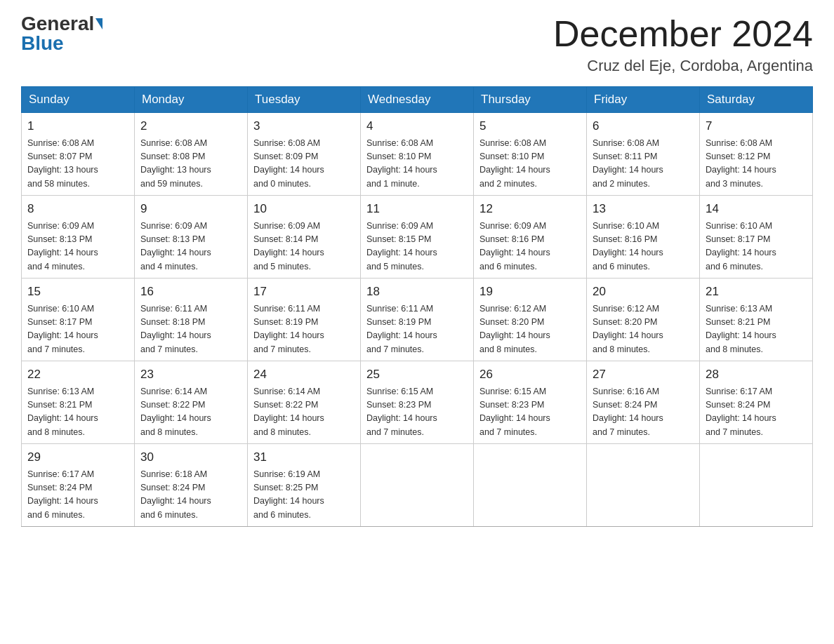  Describe the element at coordinates (289, 163) in the screenshot. I see `day-info: Sunrise: 6:08 AMSunset: 8:09 PMDaylight:…` at that location.